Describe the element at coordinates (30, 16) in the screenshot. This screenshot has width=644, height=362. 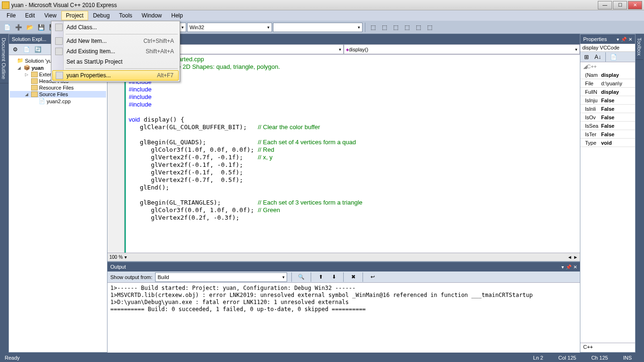
I see `menu-edit: Edit` at that location.